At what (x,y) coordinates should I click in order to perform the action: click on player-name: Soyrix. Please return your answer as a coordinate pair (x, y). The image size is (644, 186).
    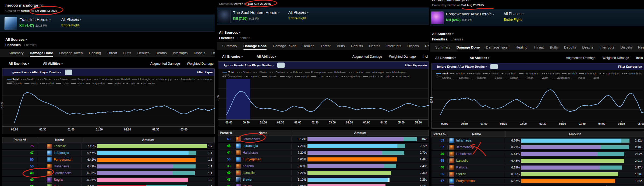
    Looking at the image, I should click on (58, 180).